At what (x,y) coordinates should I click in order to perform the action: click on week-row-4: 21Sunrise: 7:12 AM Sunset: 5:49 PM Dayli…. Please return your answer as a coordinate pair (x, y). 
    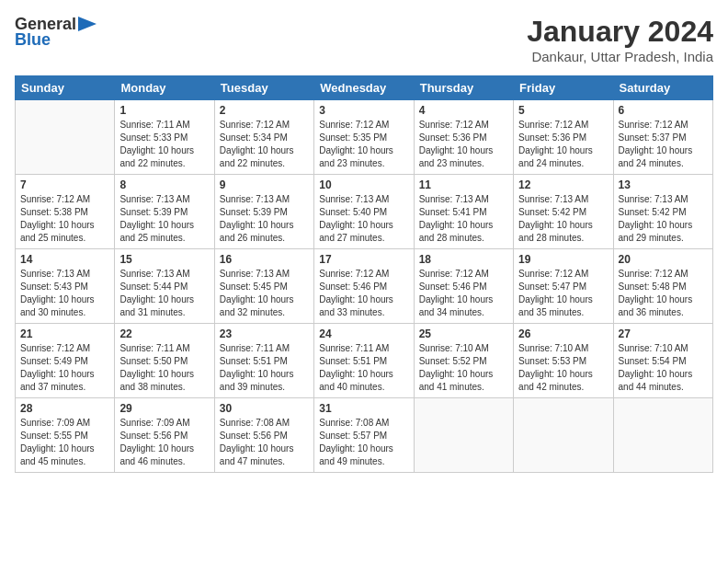
    Looking at the image, I should click on (364, 361).